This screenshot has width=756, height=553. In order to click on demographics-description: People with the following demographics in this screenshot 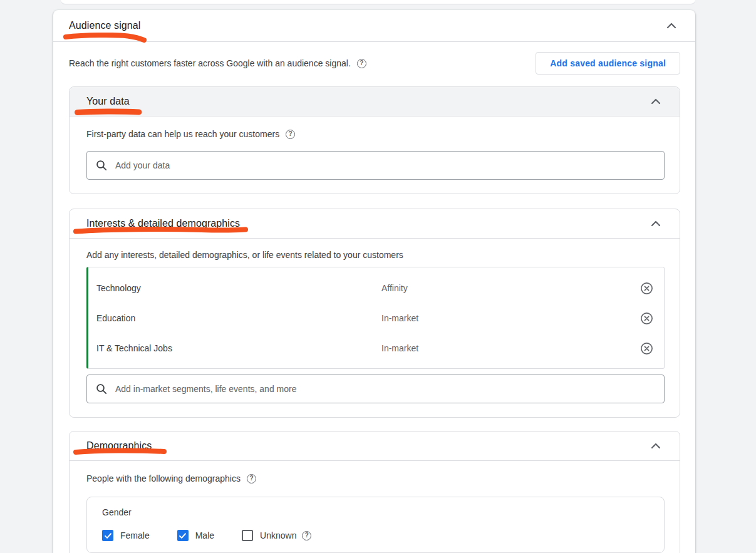, I will do `click(163, 478)`.